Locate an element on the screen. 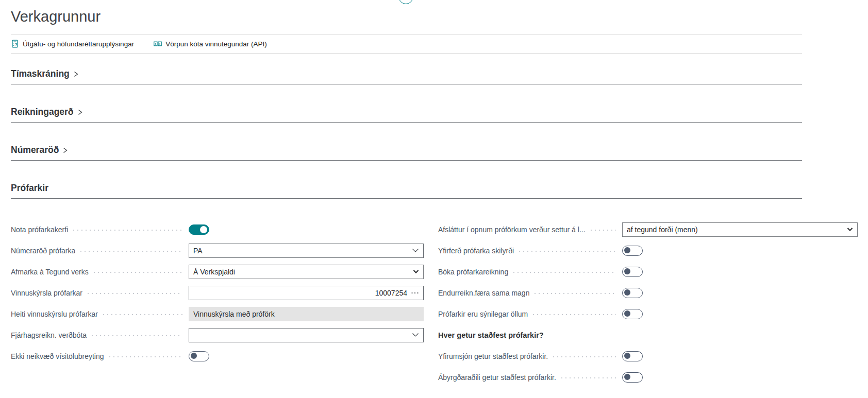 This screenshot has height=398, width=868. numerarod-profarka-input is located at coordinates (301, 251).